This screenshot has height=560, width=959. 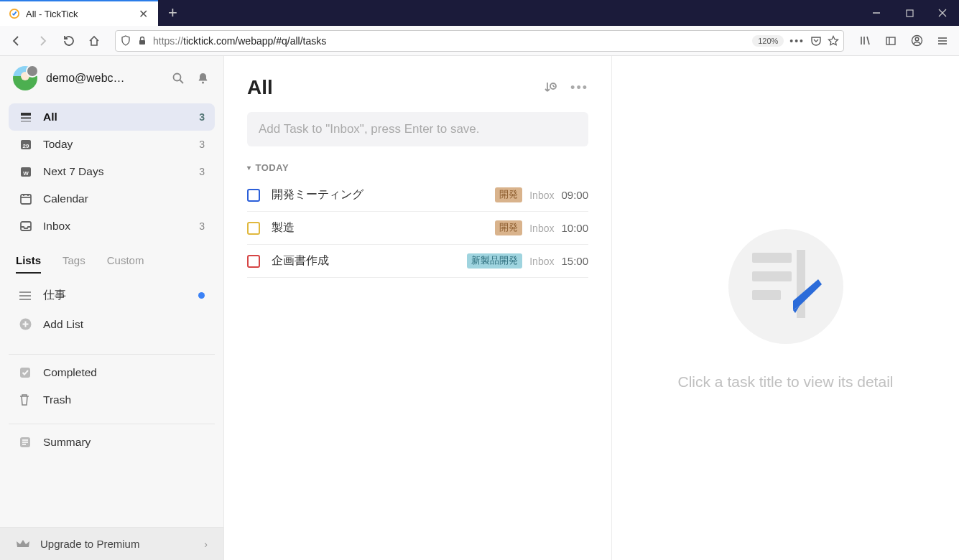 What do you see at coordinates (121, 296) in the screenshot?
I see `list-label: 仕事` at bounding box center [121, 296].